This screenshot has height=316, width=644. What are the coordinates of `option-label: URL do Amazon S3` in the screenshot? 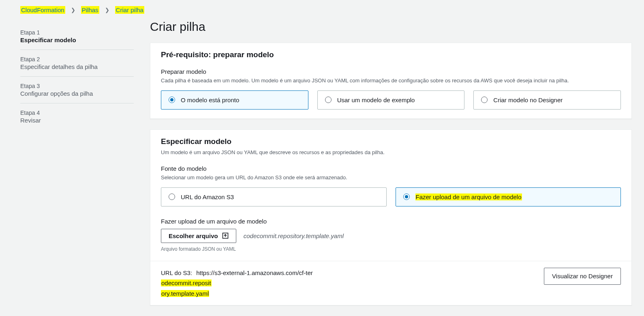 It's located at (208, 197).